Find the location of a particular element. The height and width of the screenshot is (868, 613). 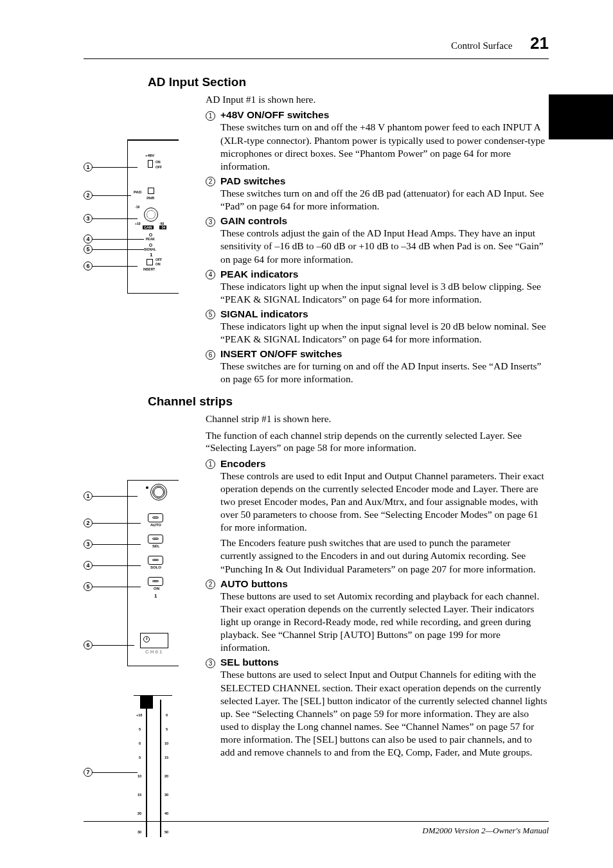

ad-b-1: These switches turn on and off the +48 V… is located at coordinates (384, 146).